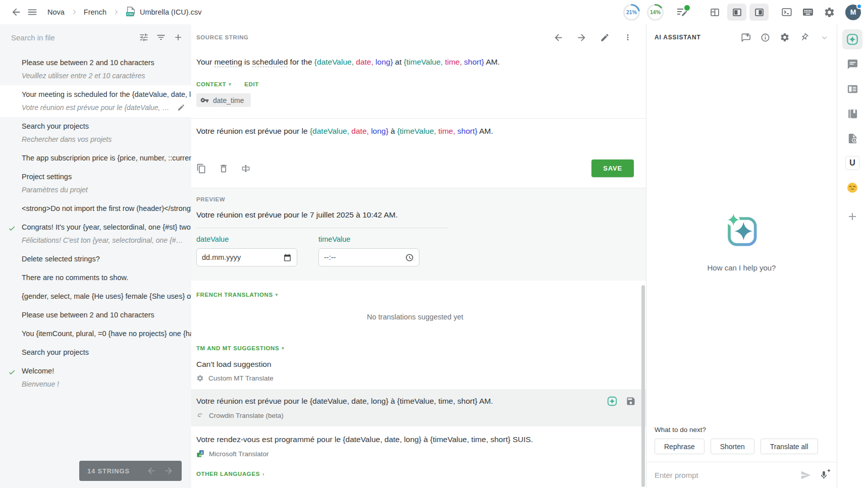 Image resolution: width=868 pixels, height=488 pixels. Describe the element at coordinates (419, 408) in the screenshot. I see `tm-suggestion: Votre réunion est prévue pour le {dateVa…` at that location.